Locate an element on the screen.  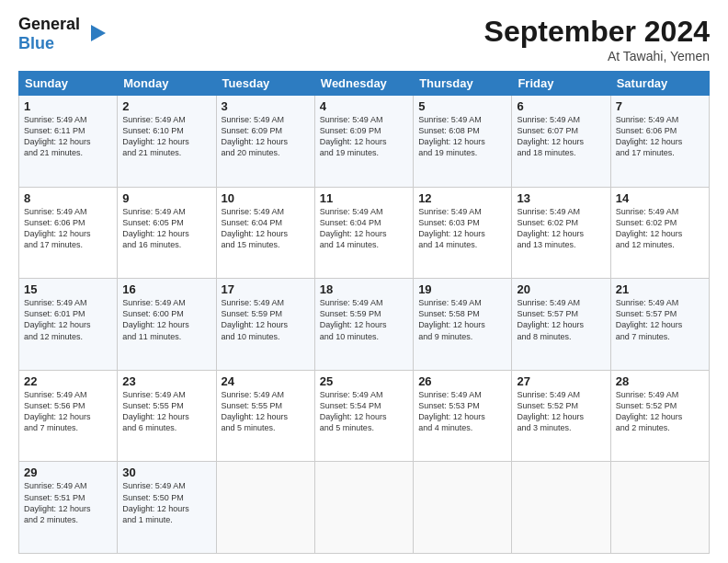
day-number: 12 is located at coordinates (462, 199).